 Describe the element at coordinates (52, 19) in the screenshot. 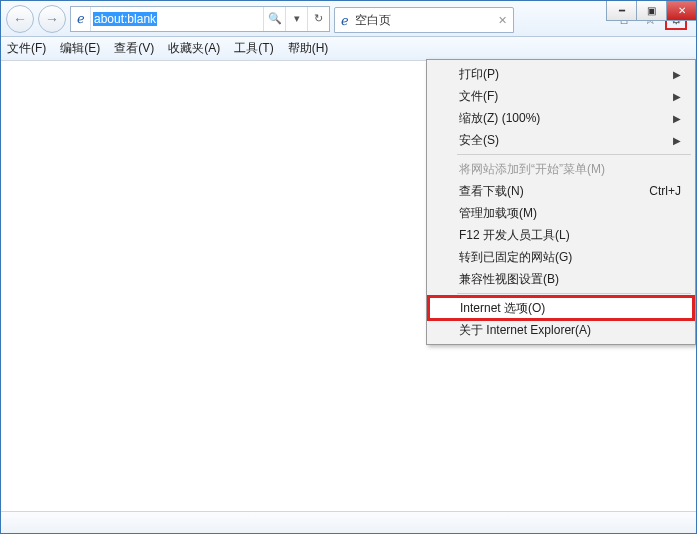

I see `arrow-right-icon: →` at that location.